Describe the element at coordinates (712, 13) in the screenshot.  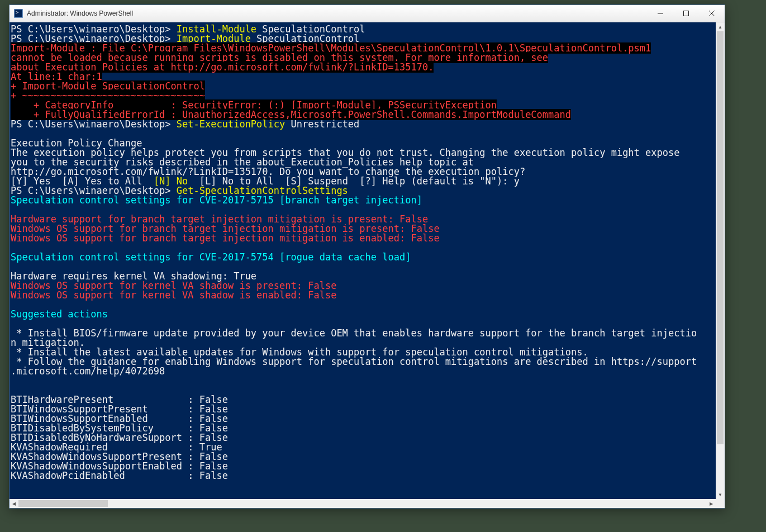
I see `close-button` at that location.